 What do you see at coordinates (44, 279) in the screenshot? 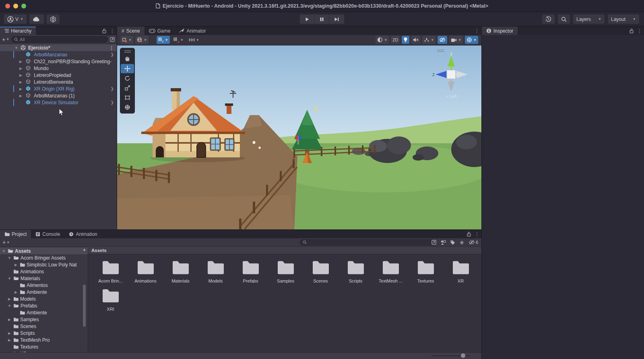
I see `tree-item: ▼ Materials` at bounding box center [44, 279].